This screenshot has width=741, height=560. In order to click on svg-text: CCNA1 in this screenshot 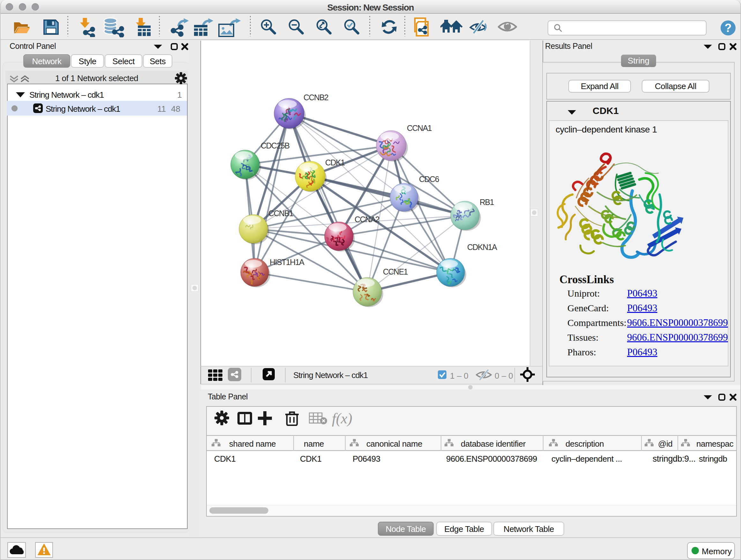, I will do `click(419, 128)`.